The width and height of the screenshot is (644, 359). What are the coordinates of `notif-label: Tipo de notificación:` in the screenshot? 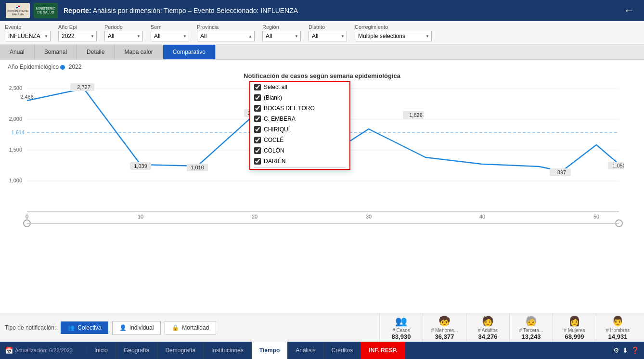 It's located at (30, 328).